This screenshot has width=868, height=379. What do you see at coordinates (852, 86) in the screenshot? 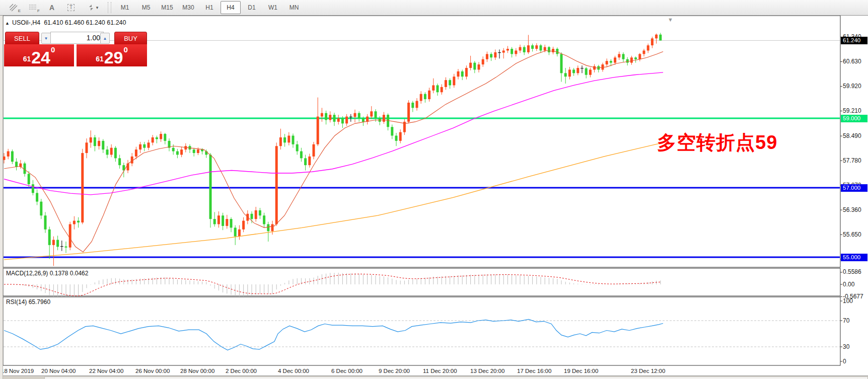
I see `price-tick-label: 59.920` at bounding box center [852, 86].